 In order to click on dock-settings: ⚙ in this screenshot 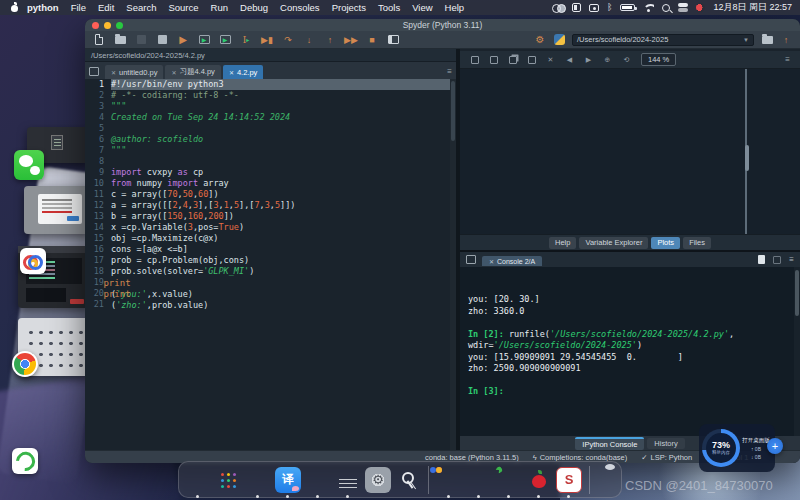, I will do `click(378, 480)`.